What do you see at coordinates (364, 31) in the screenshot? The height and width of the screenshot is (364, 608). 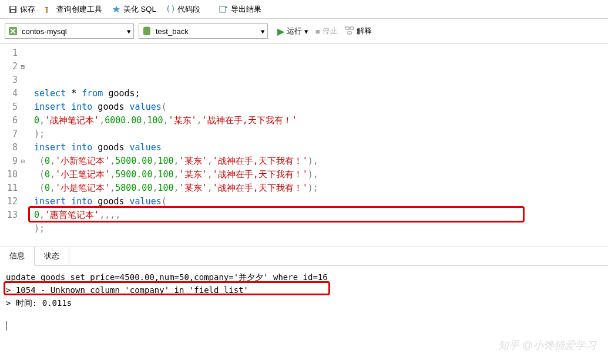 I see `explain-label: 解释` at bounding box center [364, 31].